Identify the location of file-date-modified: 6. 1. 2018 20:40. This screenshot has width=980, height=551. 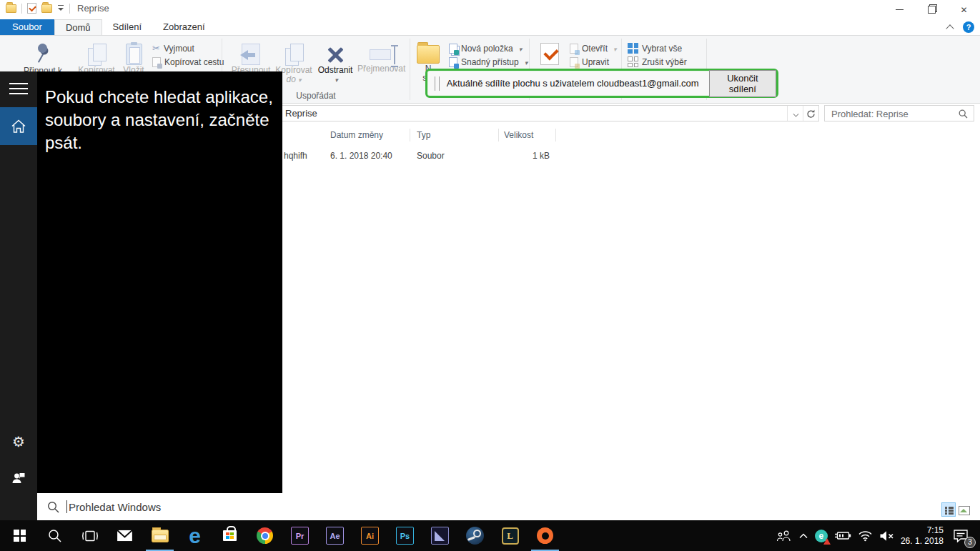
(362, 156).